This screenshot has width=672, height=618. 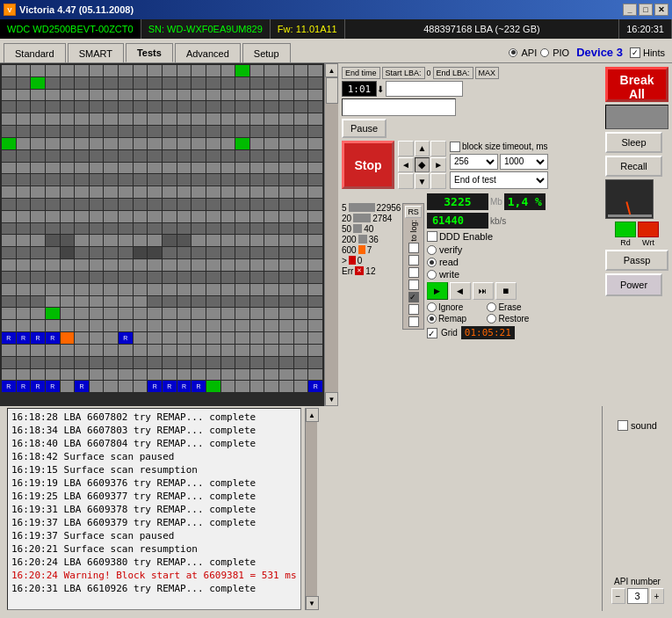 I want to click on log-entry: 16:18:42 Surface scan paused, so click(x=155, y=457).